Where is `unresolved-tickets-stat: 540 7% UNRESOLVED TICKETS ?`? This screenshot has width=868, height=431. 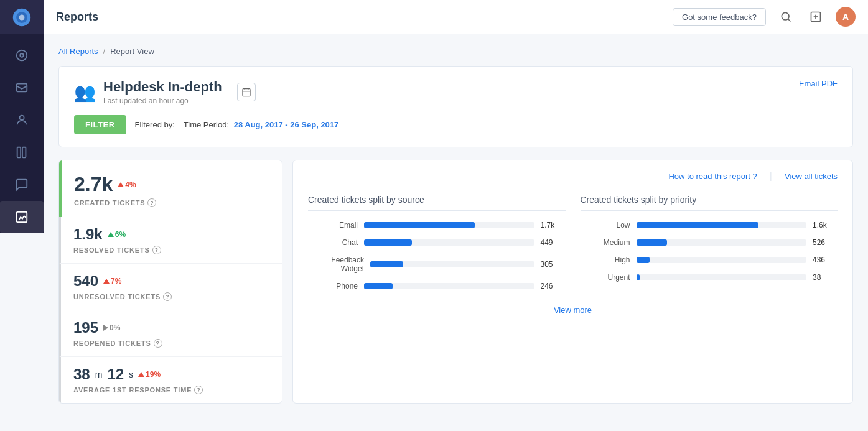
unresolved-tickets-stat: 540 7% UNRESOLVED TICKETS ? is located at coordinates (170, 287).